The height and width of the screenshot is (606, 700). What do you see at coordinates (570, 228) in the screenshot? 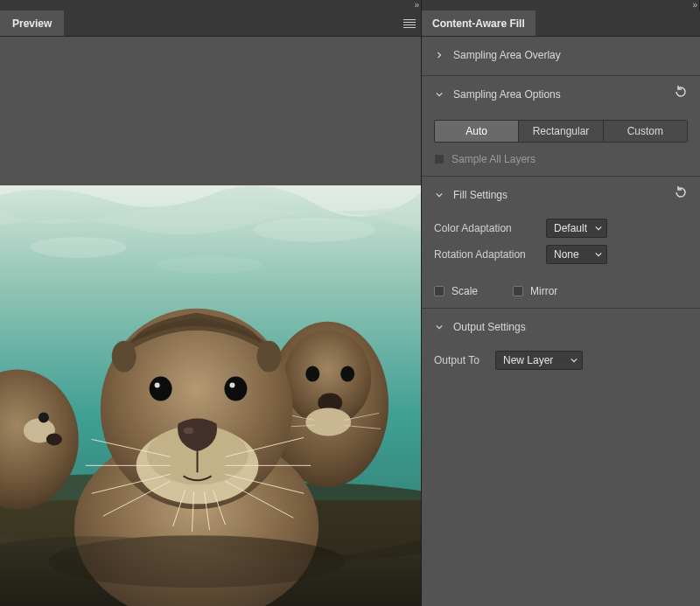
I see `select-value: Default` at bounding box center [570, 228].